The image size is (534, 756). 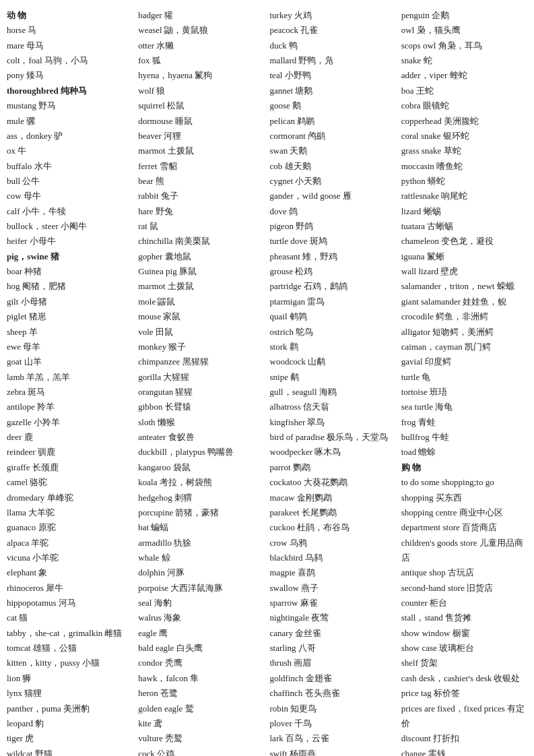 I want to click on list-item: turtle 龟, so click(x=465, y=377).